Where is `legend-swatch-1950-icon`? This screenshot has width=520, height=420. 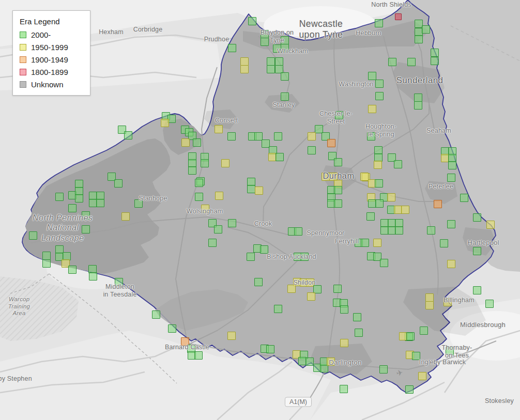 legend-swatch-1950-icon is located at coordinates (23, 48).